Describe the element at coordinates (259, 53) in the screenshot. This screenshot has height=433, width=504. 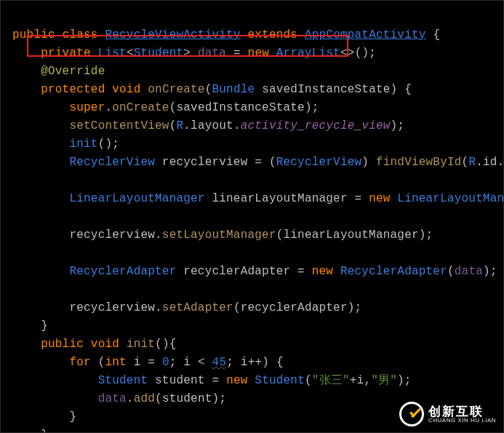
I see `keyword: new` at that location.